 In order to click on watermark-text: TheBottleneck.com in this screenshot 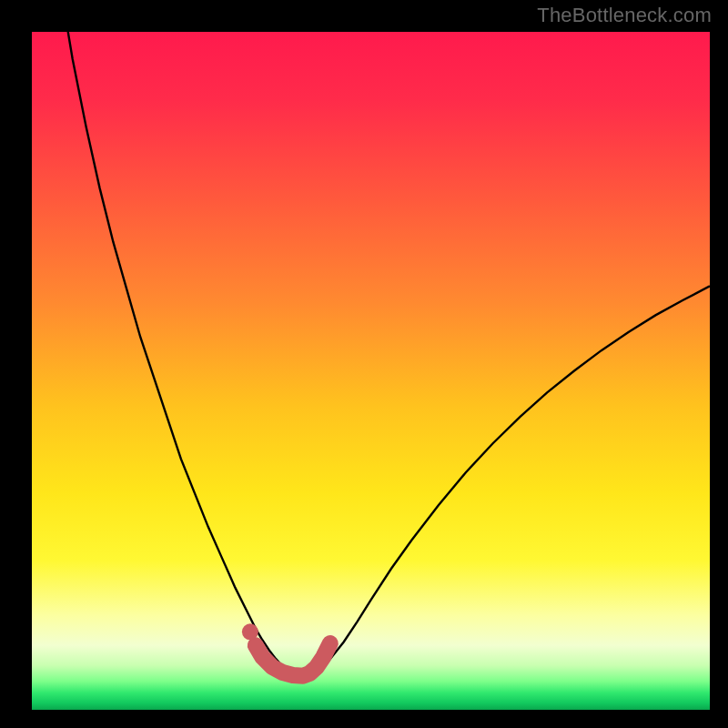, I will do `click(624, 15)`.